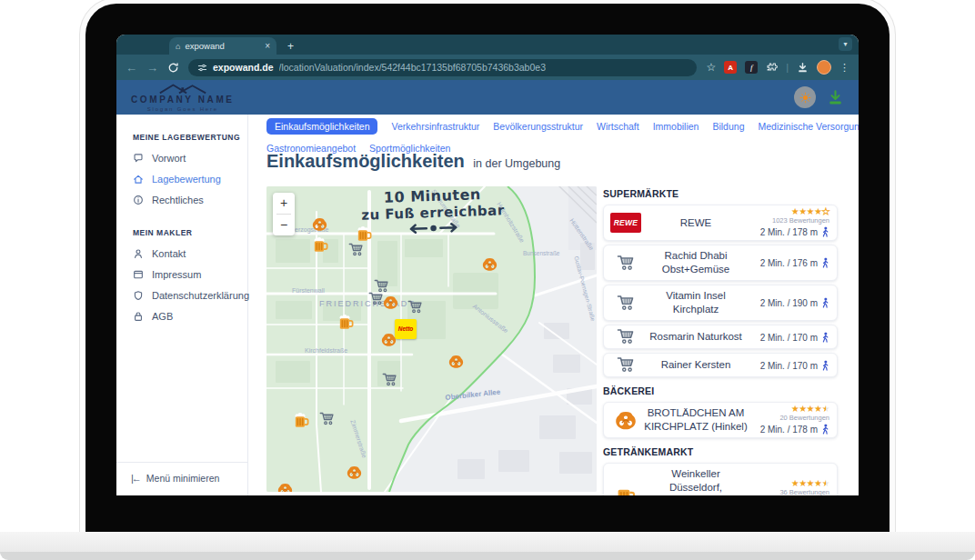 The width and height of the screenshot is (975, 560). What do you see at coordinates (488, 67) in the screenshot?
I see `browser-toolbar: ← → expowand.de /locationValuation/index…` at bounding box center [488, 67].